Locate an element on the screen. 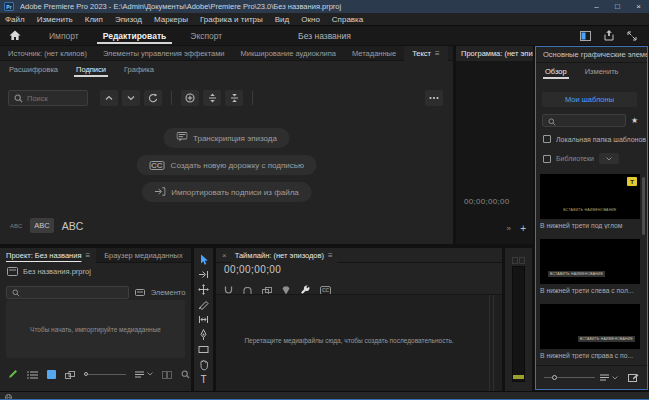 Image resolution: width=649 pixels, height=400 pixels. templates-scrollbar is located at coordinates (644, 206).